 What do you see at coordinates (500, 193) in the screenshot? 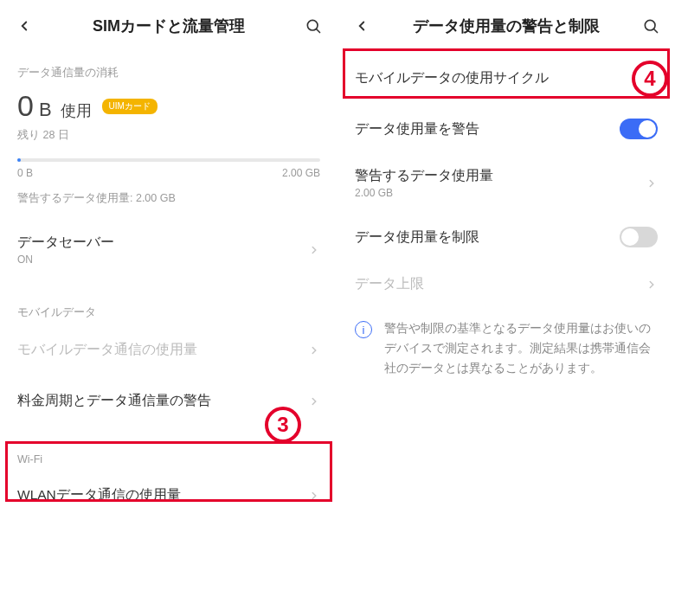
I see `warn-amount-value: 2.00 GB` at bounding box center [500, 193].